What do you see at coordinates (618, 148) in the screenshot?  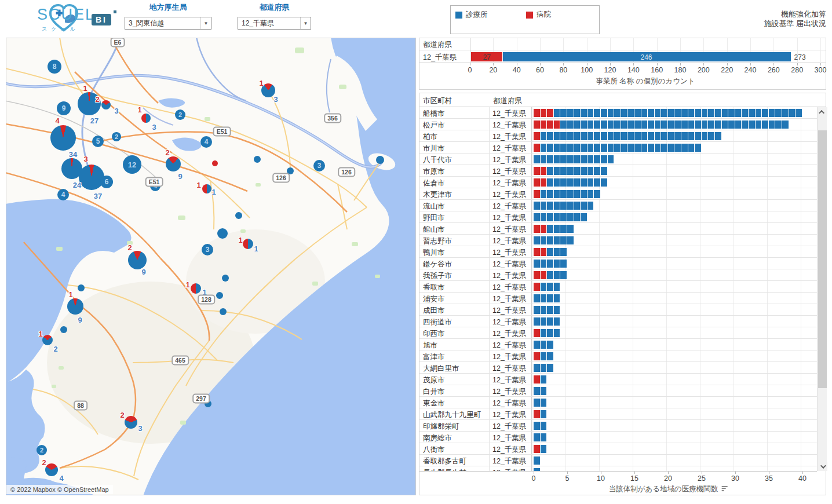 I see `table-row: 市川市12_千葉県` at bounding box center [618, 148].